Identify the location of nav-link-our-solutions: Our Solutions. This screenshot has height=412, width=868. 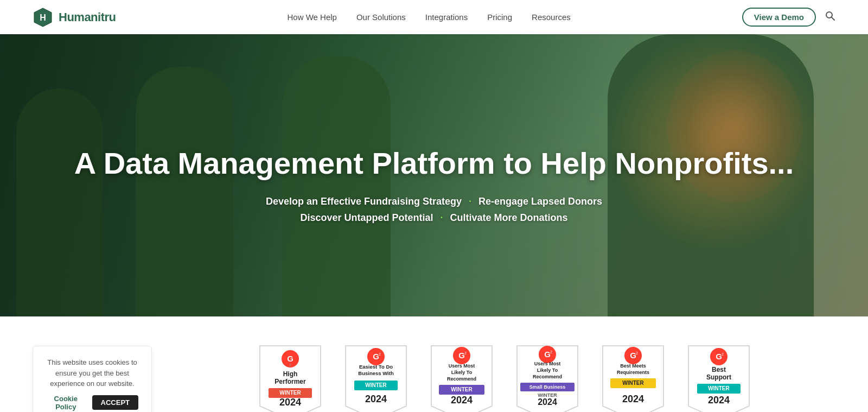
(381, 17).